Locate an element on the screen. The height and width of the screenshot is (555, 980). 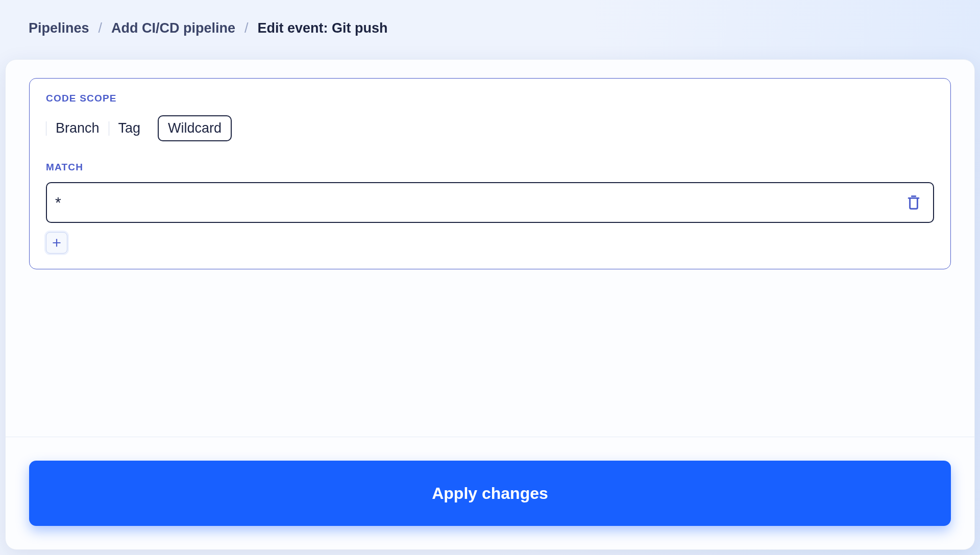
breadcrumb-current: Edit event: Git push is located at coordinates (323, 29).